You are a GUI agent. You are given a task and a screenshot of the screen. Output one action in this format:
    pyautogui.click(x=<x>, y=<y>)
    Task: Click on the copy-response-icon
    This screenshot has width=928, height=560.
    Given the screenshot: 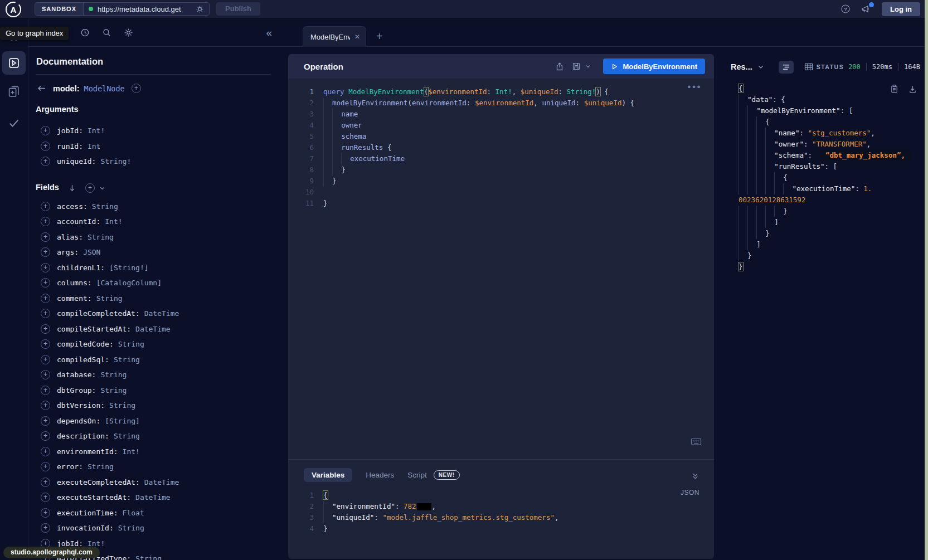 What is the action you would take?
    pyautogui.click(x=894, y=89)
    